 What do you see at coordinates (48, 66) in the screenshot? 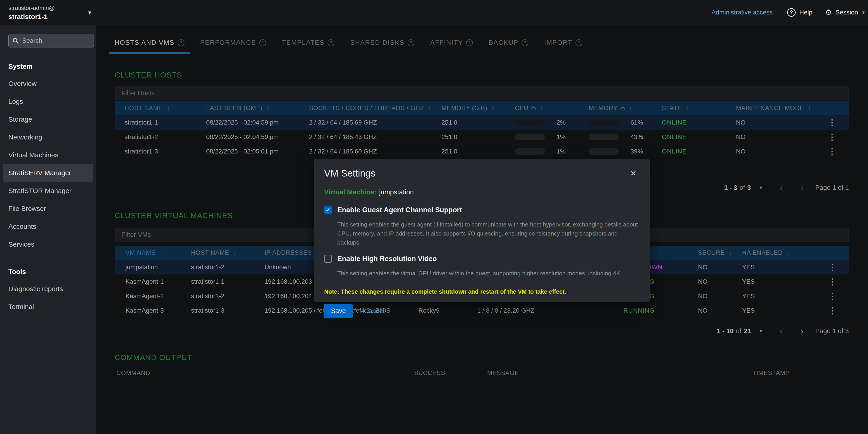
I see `sidebar-heading-system: System` at bounding box center [48, 66].